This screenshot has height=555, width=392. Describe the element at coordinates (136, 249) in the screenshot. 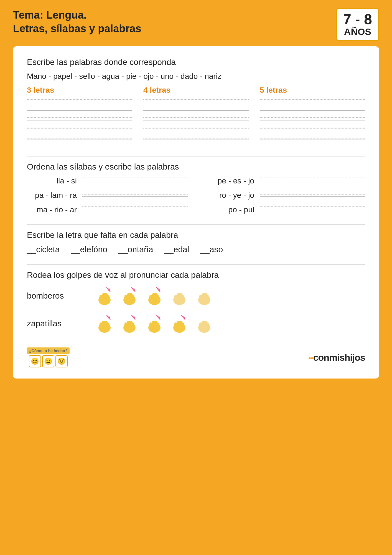

I see `missing-word-3: __ontaña` at that location.